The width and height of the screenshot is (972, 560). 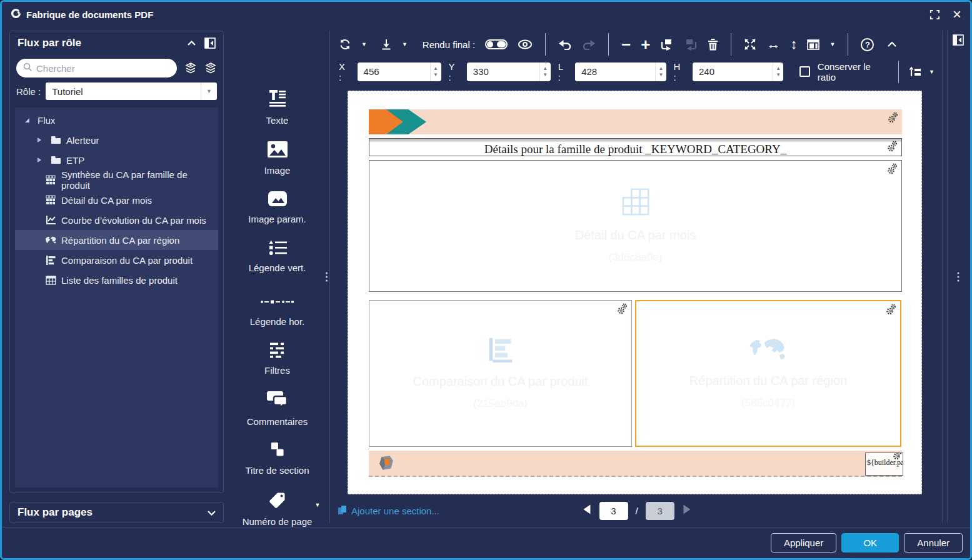 What do you see at coordinates (958, 41) in the screenshot?
I see `expand-right-panel-icon` at bounding box center [958, 41].